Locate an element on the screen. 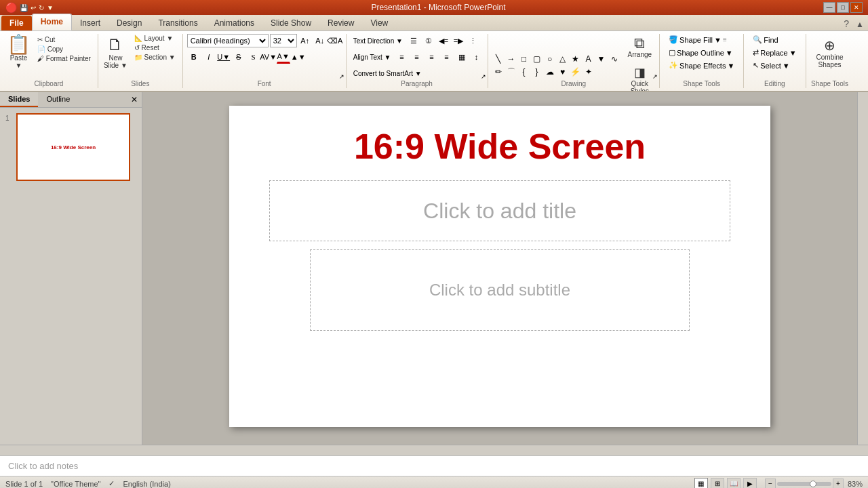 This screenshot has width=868, height=488. font-name-select: Calibri (Headings) Arial Times New Roman is located at coordinates (228, 41).